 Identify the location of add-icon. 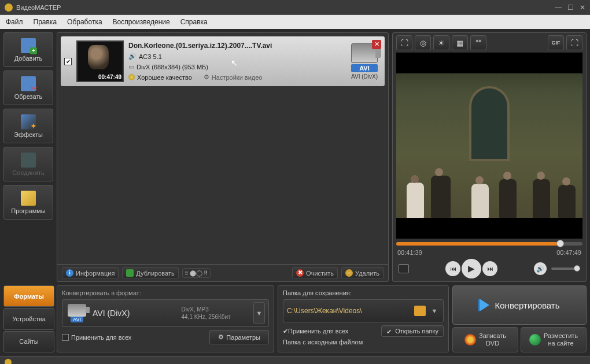
(28, 46).